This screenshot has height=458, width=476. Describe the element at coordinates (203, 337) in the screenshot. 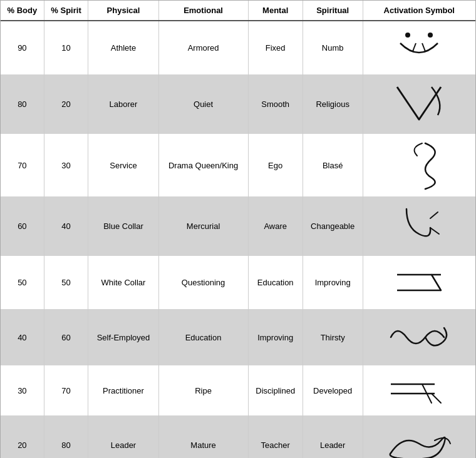

I see `cell-emotional: Education` at that location.